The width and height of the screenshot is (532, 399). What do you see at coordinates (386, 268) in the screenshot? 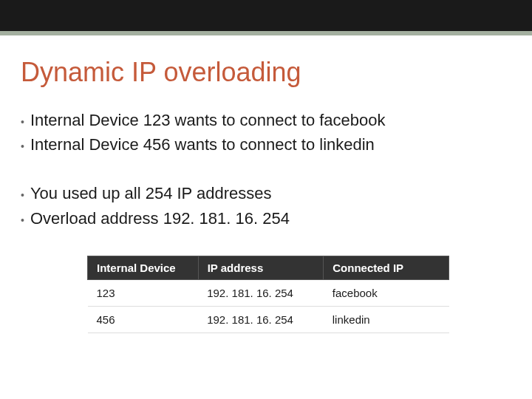
I see `header-connected-ip: Connected IP` at bounding box center [386, 268].